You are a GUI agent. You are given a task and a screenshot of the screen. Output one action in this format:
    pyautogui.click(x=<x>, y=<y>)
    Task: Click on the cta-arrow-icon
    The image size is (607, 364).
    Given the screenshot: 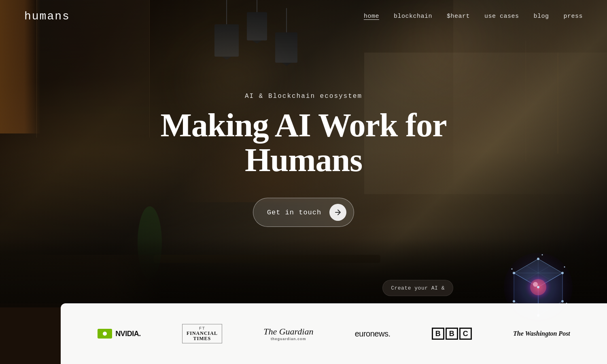 What is the action you would take?
    pyautogui.click(x=338, y=212)
    